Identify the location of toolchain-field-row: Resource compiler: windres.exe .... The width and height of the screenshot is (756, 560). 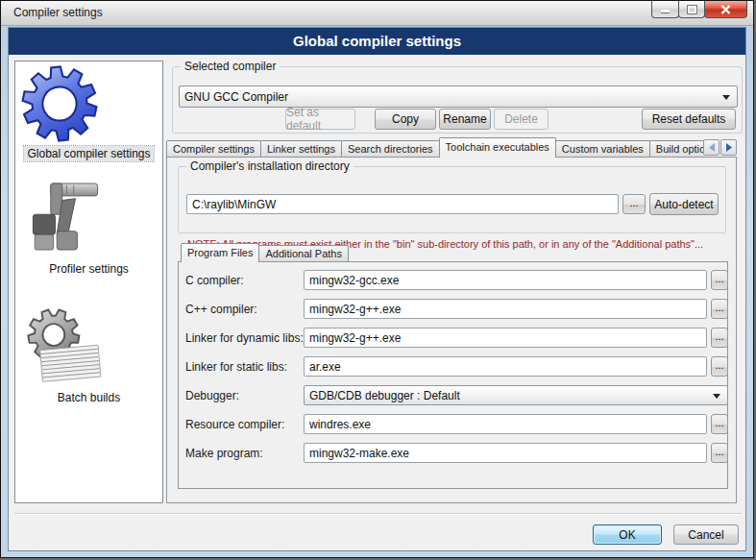
(377, 425).